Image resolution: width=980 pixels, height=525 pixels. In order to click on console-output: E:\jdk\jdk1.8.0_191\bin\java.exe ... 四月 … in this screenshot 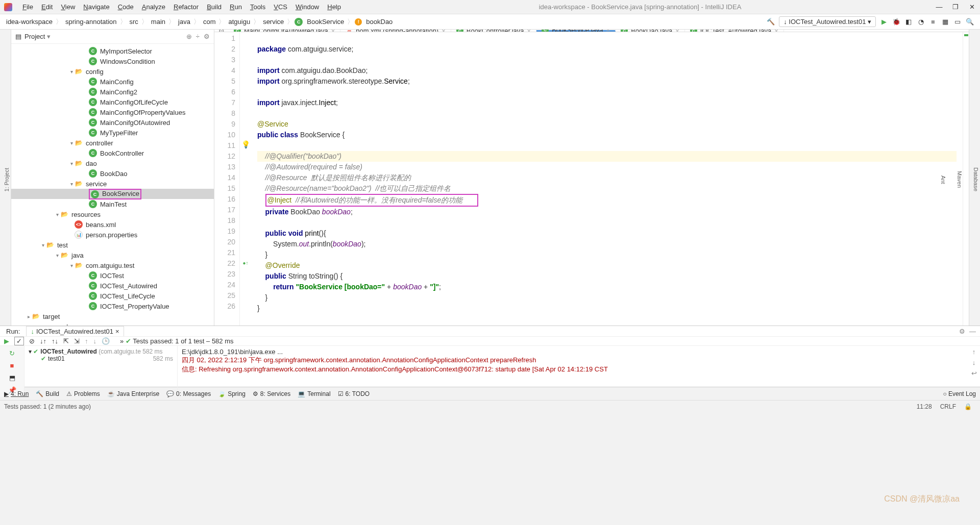, I will do `click(573, 371)`.